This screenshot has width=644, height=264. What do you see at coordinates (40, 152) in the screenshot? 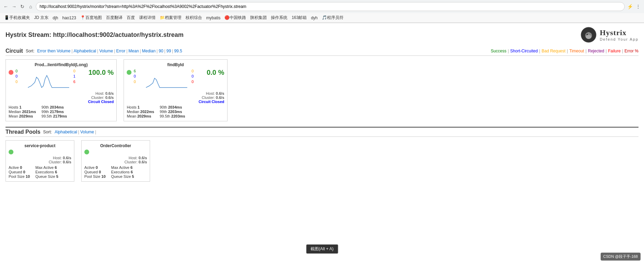
I see `thread-card-0-top` at bounding box center [40, 152].